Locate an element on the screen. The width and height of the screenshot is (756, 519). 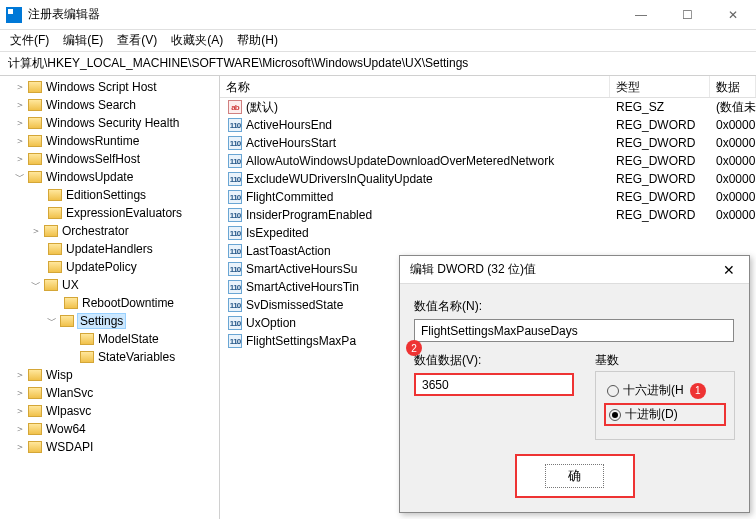
tree-node: ＞Windows Search is located at coordinates (110, 105).